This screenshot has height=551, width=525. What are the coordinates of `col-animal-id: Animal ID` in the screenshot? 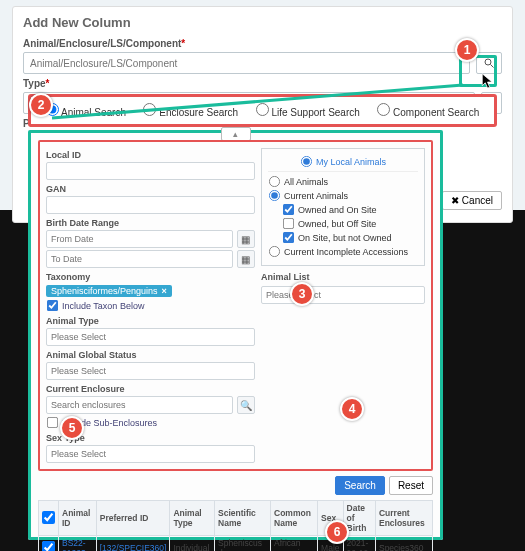 It's located at (78, 518).